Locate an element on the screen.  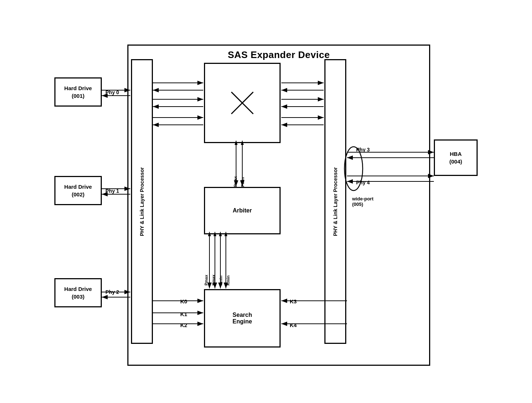
phy-left-processor: PHY & Link Layer Processor is located at coordinates (142, 202).